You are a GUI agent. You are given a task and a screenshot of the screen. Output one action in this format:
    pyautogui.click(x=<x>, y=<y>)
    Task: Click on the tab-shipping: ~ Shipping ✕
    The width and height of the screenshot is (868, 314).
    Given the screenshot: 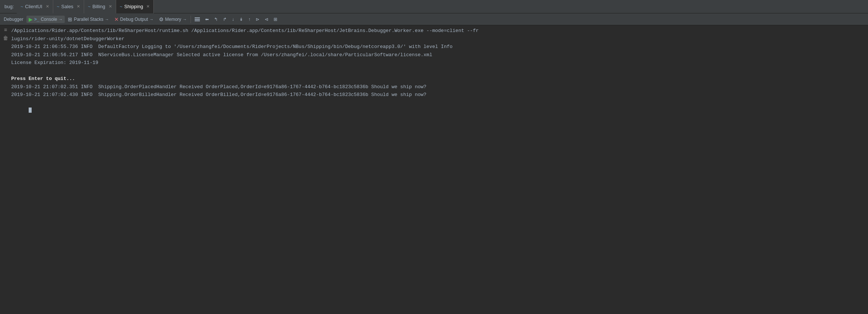 What is the action you would take?
    pyautogui.click(x=135, y=7)
    